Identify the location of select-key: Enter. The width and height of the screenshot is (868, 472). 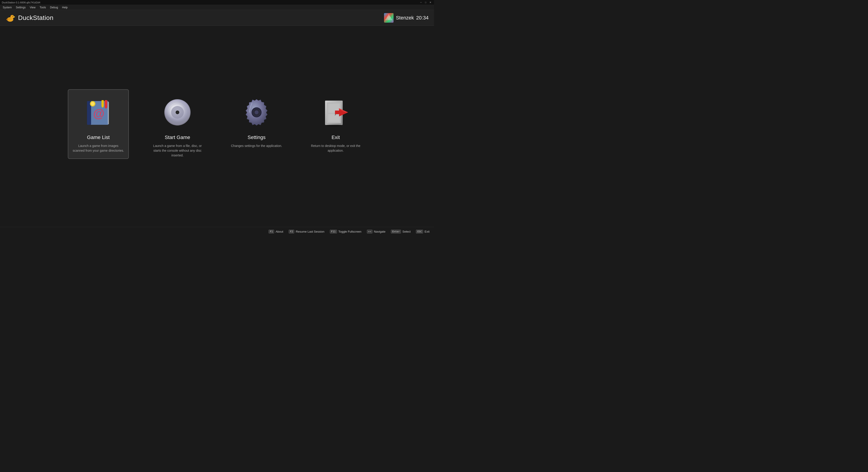
(396, 232).